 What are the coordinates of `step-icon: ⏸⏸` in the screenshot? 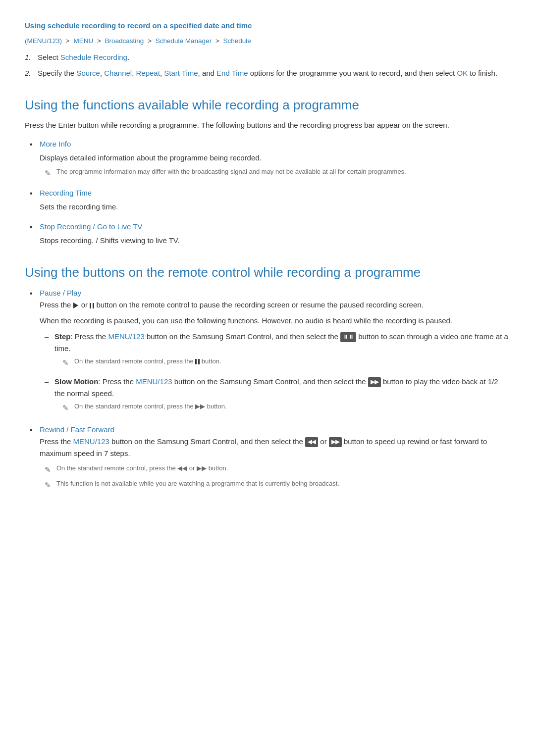 It's located at (348, 337).